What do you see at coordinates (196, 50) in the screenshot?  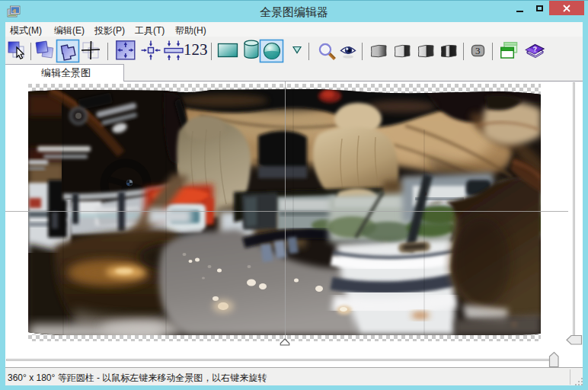 I see `svg-text: 123` at bounding box center [196, 50].